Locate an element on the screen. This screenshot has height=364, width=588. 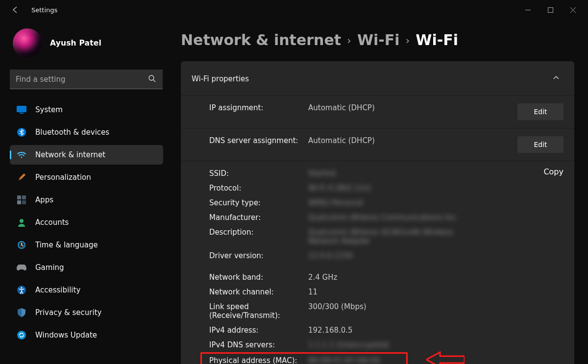
row-ip-assignment: IP assignment: Automatic (DHCP) Edit is located at coordinates (377, 112).